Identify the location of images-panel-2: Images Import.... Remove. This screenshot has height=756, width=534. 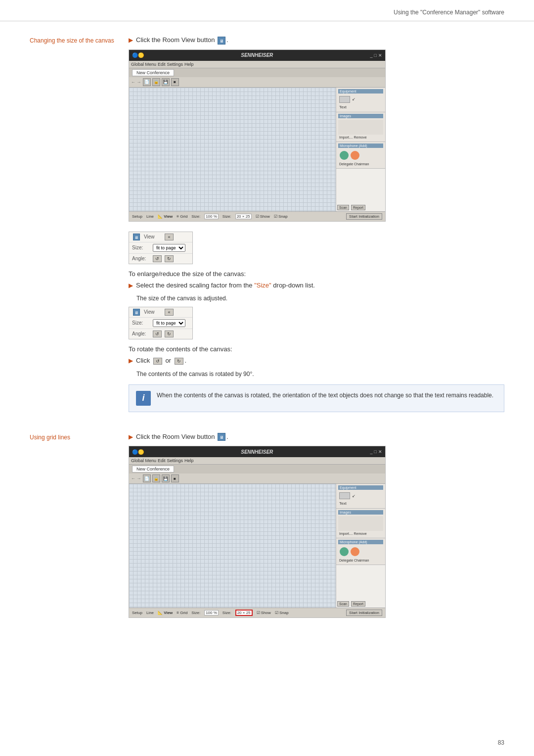
(361, 523).